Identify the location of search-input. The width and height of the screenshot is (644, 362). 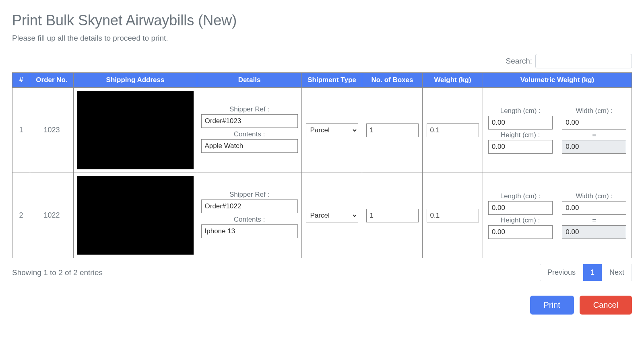
(584, 61).